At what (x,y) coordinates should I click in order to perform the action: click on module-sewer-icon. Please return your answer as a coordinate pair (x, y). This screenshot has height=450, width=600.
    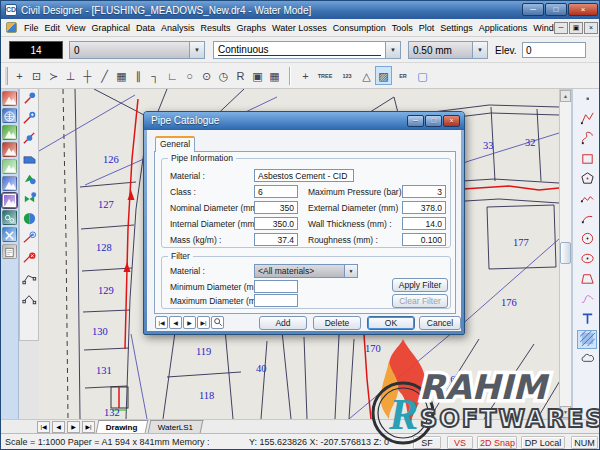
    Looking at the image, I should click on (10, 218).